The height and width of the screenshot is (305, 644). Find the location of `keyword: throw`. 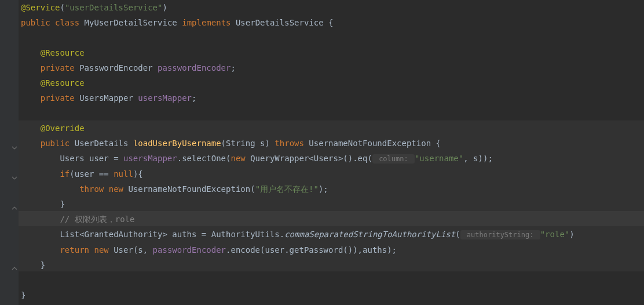

keyword: throw is located at coordinates (92, 189).